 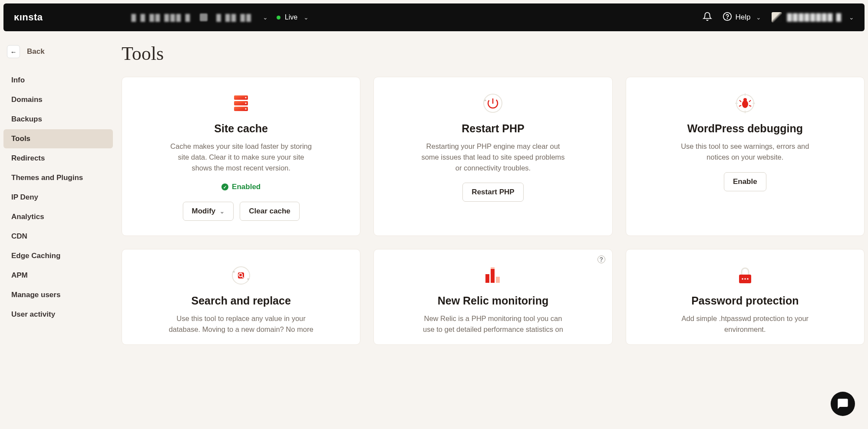 What do you see at coordinates (58, 158) in the screenshot?
I see `sidebar-item-redirects: Redirects` at bounding box center [58, 158].